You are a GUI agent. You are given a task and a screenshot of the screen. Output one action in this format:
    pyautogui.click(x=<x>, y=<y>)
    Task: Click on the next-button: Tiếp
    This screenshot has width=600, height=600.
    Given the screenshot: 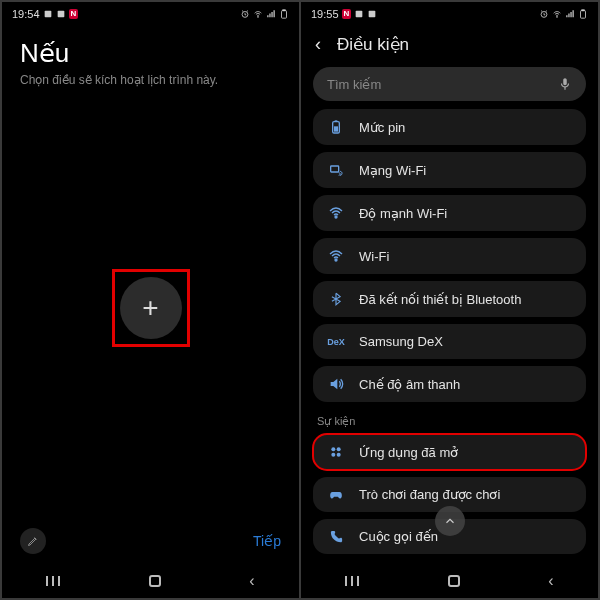 What is the action you would take?
    pyautogui.click(x=267, y=541)
    